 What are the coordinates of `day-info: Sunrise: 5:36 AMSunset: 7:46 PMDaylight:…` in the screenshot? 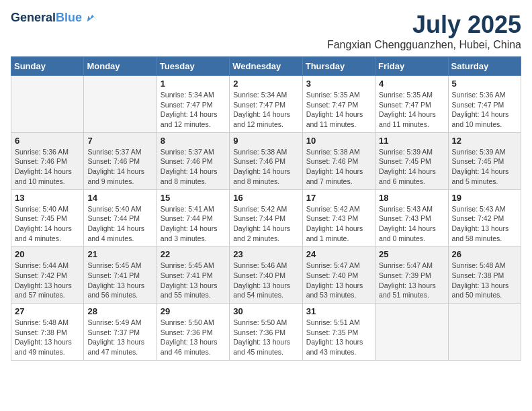 It's located at (47, 167).